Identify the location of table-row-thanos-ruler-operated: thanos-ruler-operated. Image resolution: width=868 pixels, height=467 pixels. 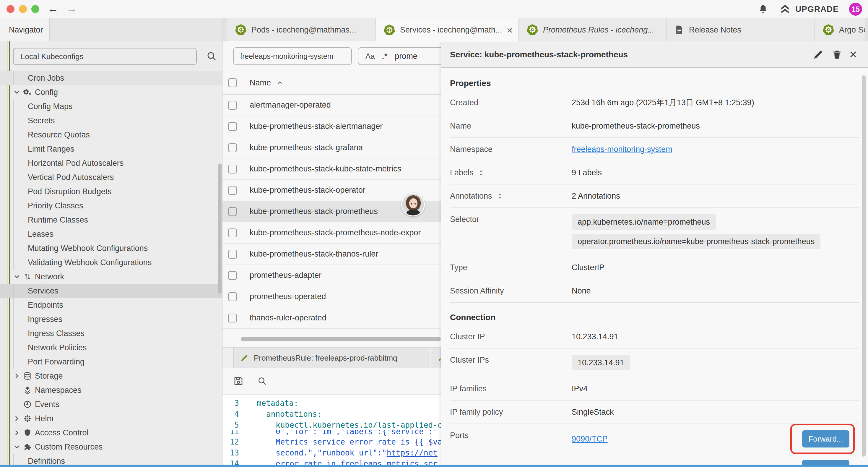
(332, 318).